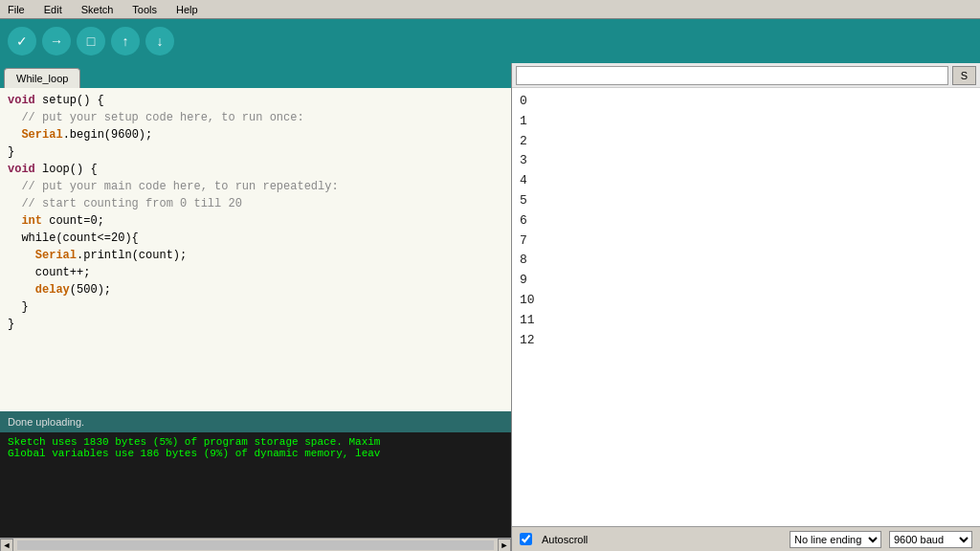  I want to click on code-line: void setup() {, so click(256, 100).